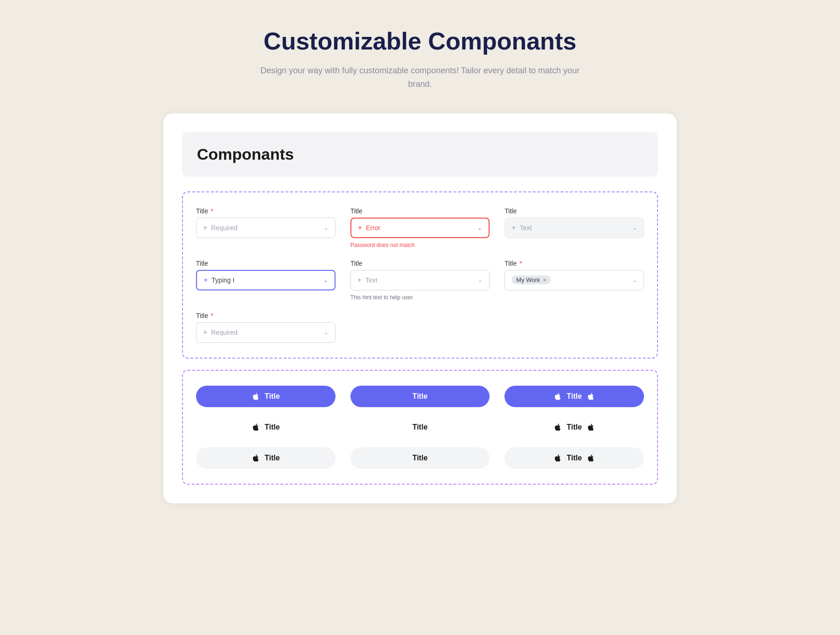  Describe the element at coordinates (266, 228) in the screenshot. I see `dropdown-col1-row1: + Required ⌄` at that location.